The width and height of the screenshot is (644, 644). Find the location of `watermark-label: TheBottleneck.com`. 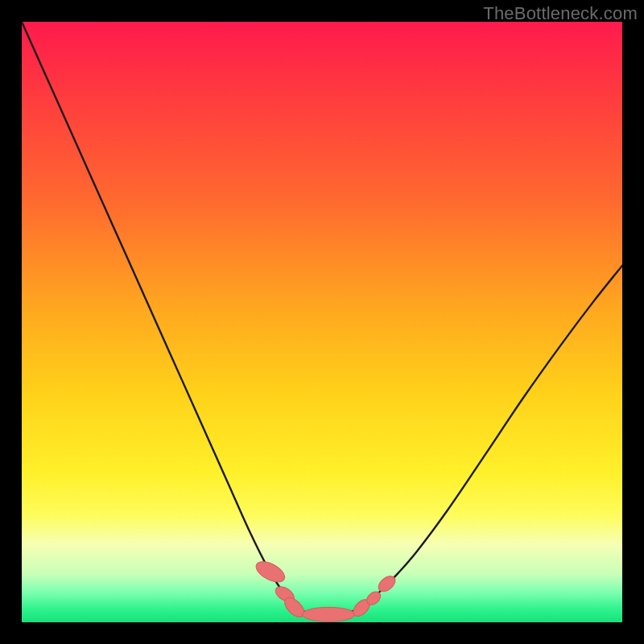

watermark-label: TheBottleneck.com is located at coordinates (560, 14).